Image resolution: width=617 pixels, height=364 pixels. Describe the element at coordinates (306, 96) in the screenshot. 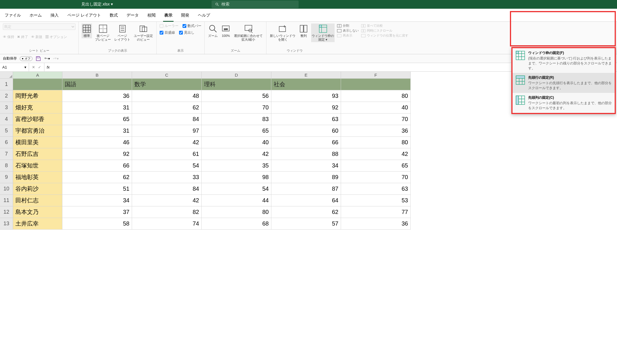

I see `cell: 93` at that location.